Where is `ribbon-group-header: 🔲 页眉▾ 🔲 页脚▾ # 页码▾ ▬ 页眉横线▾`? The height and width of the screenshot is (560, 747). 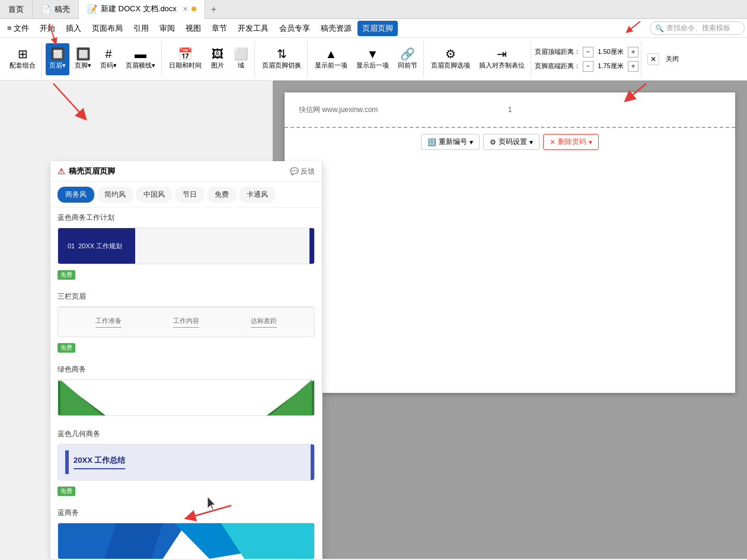
ribbon-group-header: 🔲 页眉▾ 🔲 页脚▾ # 页码▾ ▬ 页眉横线▾ is located at coordinates (103, 59).